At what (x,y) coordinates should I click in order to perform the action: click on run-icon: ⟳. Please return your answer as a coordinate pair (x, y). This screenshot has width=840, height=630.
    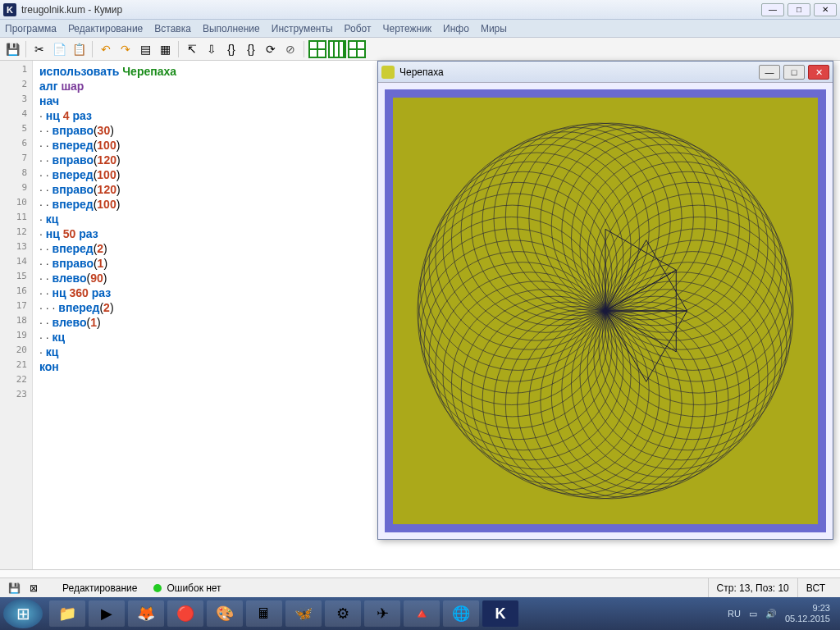
    Looking at the image, I should click on (271, 49).